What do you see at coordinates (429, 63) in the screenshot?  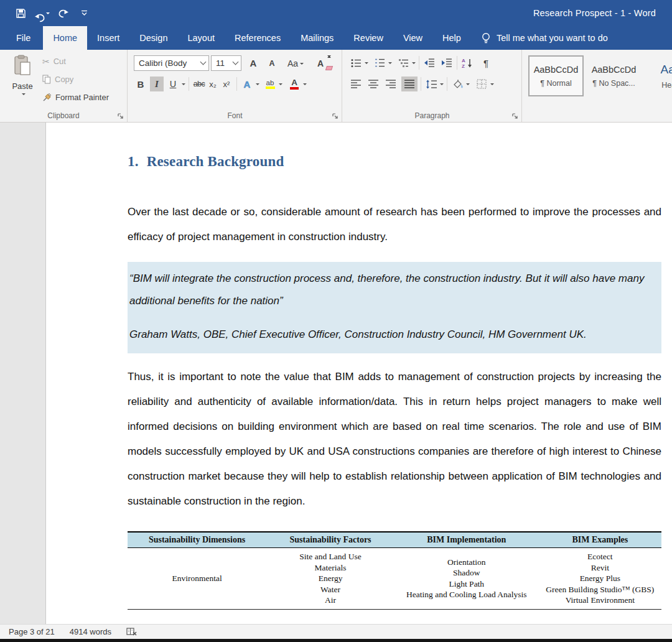 I see `decrease-indent-button` at bounding box center [429, 63].